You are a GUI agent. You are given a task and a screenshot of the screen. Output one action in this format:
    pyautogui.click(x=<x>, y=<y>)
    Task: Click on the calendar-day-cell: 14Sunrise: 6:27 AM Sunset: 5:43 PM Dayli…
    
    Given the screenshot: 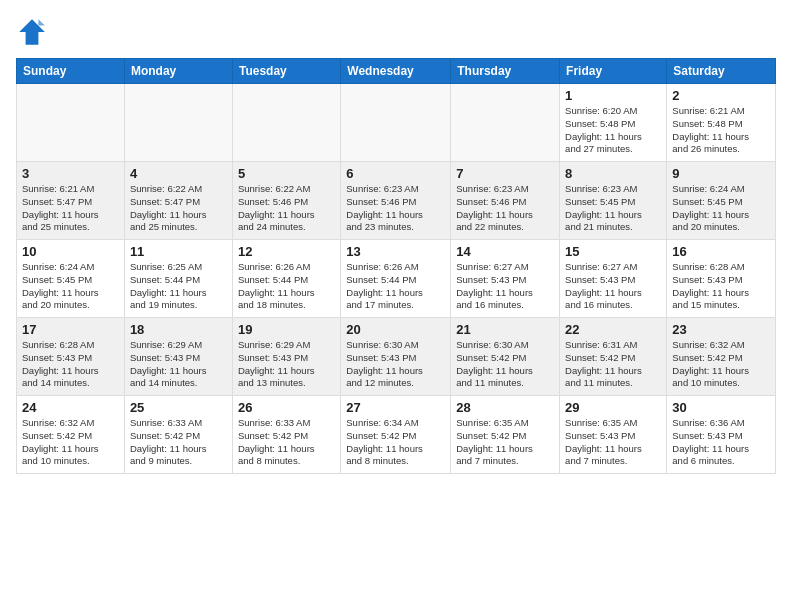 What is the action you would take?
    pyautogui.click(x=506, y=279)
    